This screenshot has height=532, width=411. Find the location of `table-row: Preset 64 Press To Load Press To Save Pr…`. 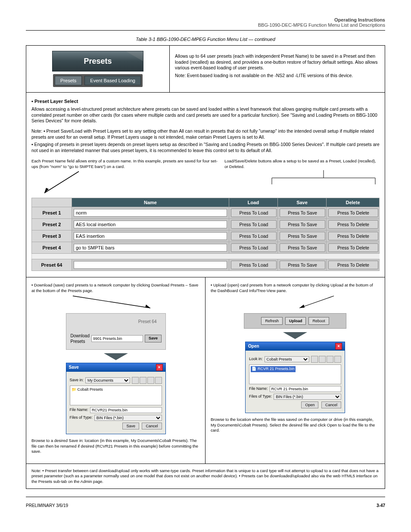

table-row: Preset 64 Press To Load Press To Save Pr… is located at coordinates (206, 265).